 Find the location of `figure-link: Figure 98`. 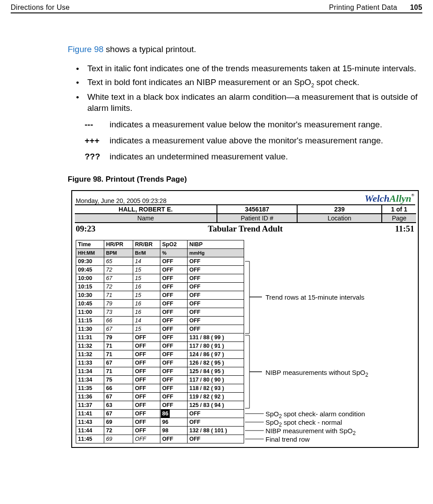

figure-link: Figure 98 is located at coordinates (86, 49).